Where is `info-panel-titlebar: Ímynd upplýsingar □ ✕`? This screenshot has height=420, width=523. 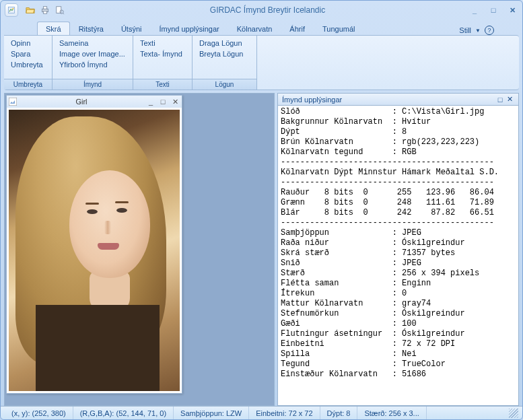 info-panel-titlebar: Ímynd upplýsingar □ ✕ is located at coordinates (398, 100).